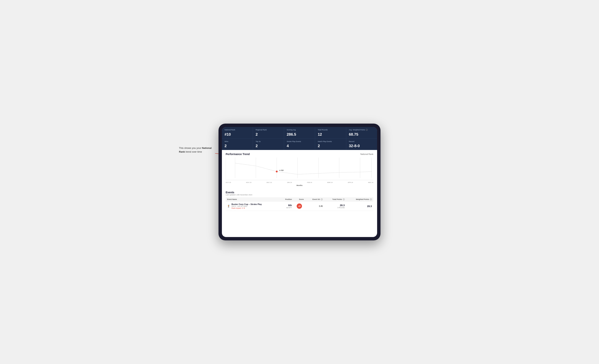 Image resolution: width=599 pixels, height=364 pixels. What do you see at coordinates (335, 206) in the screenshot?
I see `total-points-cell: 28.3 3 Rounds` at bounding box center [335, 206].